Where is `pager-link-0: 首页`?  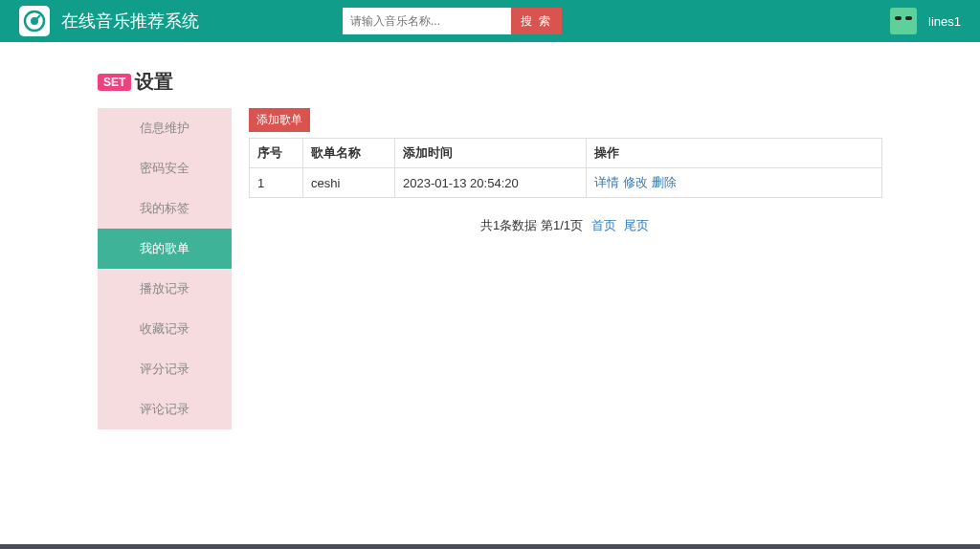
pager-link-0: 首页 is located at coordinates (604, 226).